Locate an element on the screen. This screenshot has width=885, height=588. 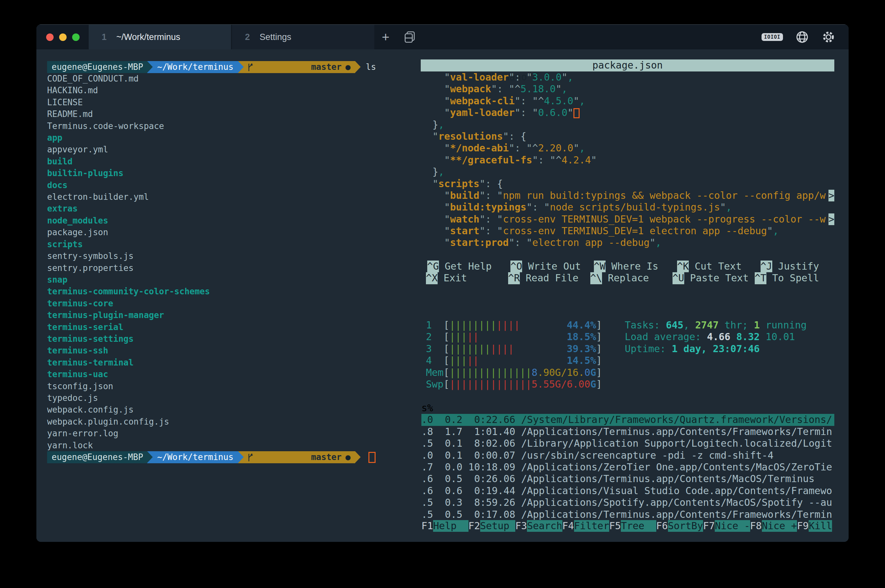
split-pane-button is located at coordinates (410, 37).